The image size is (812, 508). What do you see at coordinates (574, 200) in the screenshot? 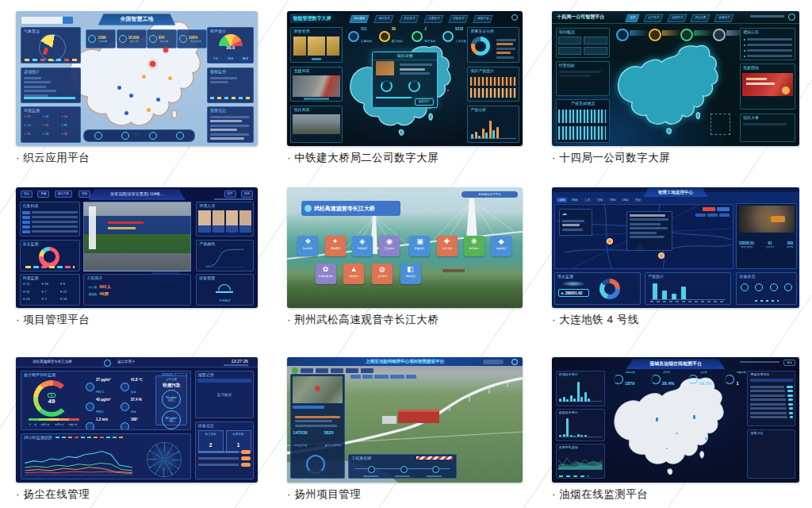
I see `nav-tab: 视频` at bounding box center [574, 200].